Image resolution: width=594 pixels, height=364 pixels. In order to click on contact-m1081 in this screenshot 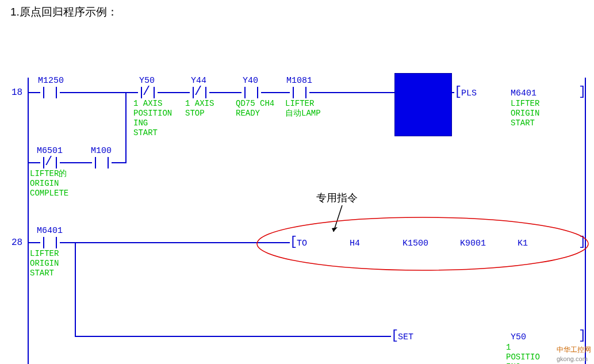, I will do `click(300, 93)`.